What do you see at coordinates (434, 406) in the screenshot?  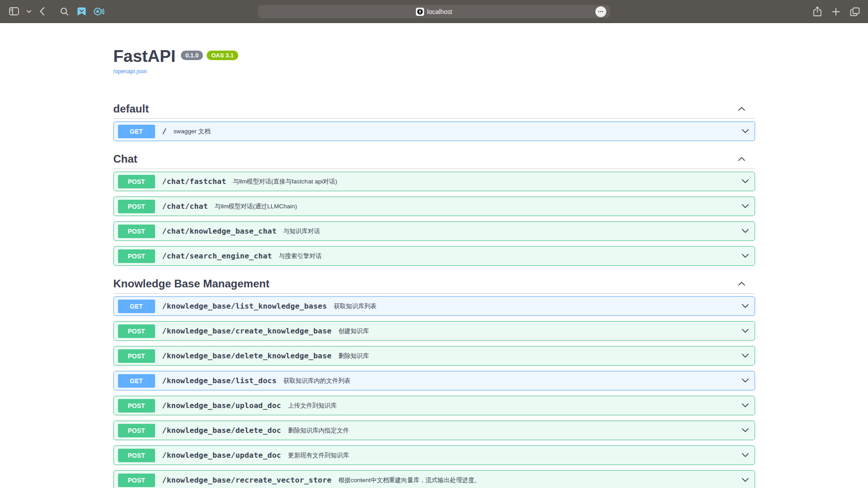 I see `endpoint-row: POST/knowledge_base/upload_doc上传文件到知识库` at bounding box center [434, 406].